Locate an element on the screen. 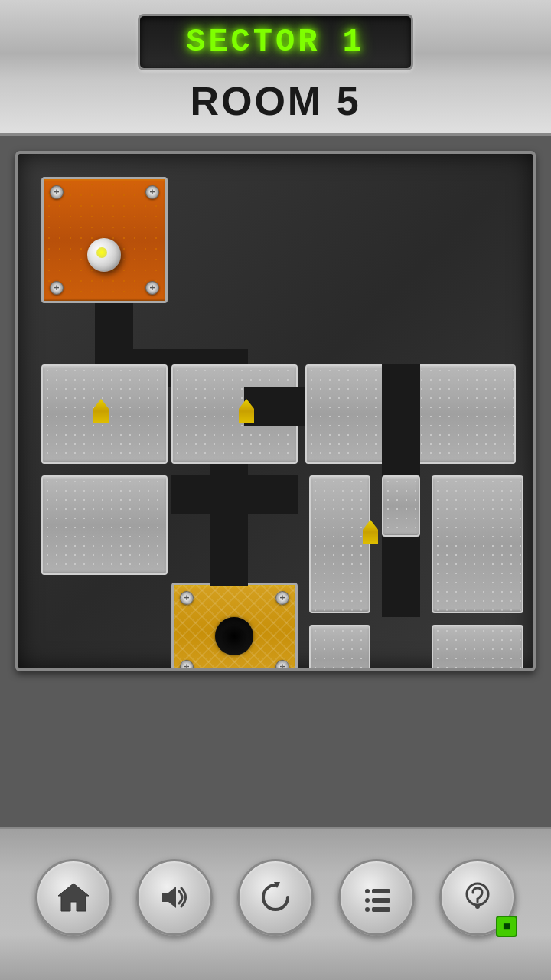 This screenshot has width=551, height=980. restart-button is located at coordinates (276, 897).